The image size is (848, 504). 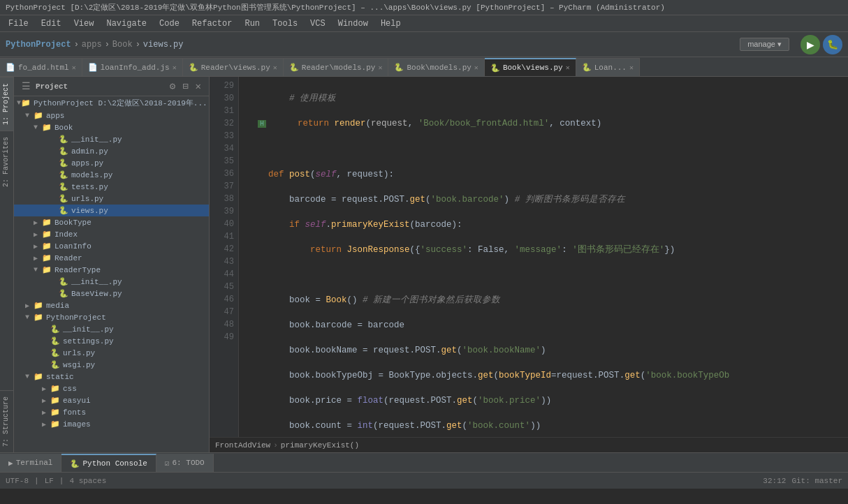 I want to click on tab-reader-models: 🐍 Reader\models.py ✕, so click(x=337, y=67).